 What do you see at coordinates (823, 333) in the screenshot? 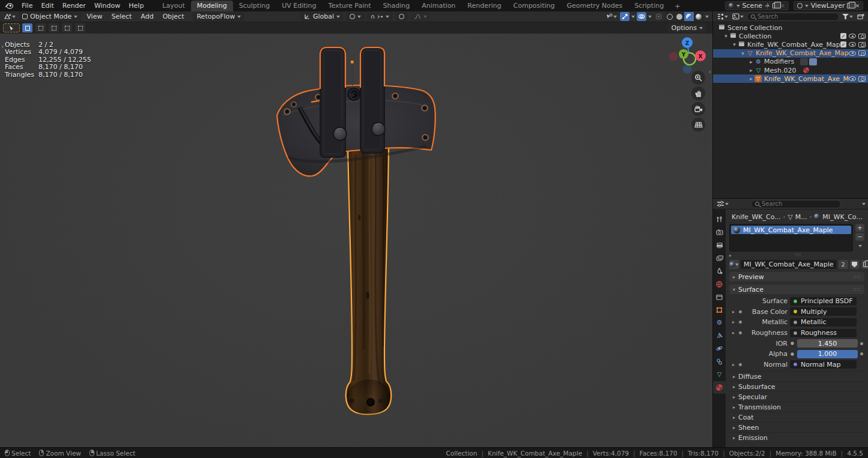
I see `roughness-field: Roughness` at bounding box center [823, 333].